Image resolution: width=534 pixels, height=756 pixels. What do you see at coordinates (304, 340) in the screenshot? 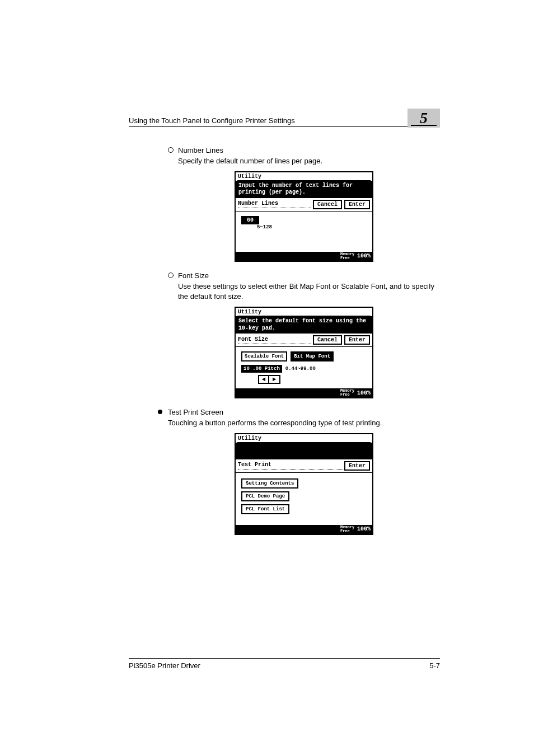
I see `panel-subheader-row: Font Size Cancel Enter` at bounding box center [304, 340].